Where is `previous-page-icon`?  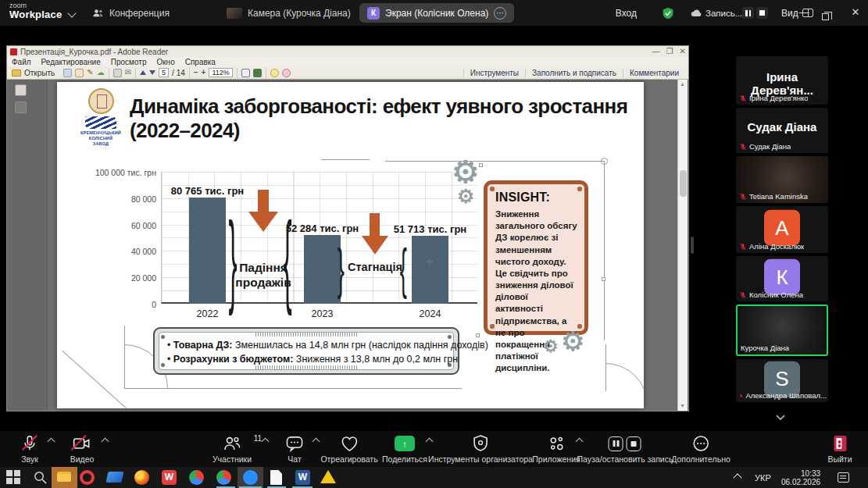 previous-page-icon is located at coordinates (143, 73).